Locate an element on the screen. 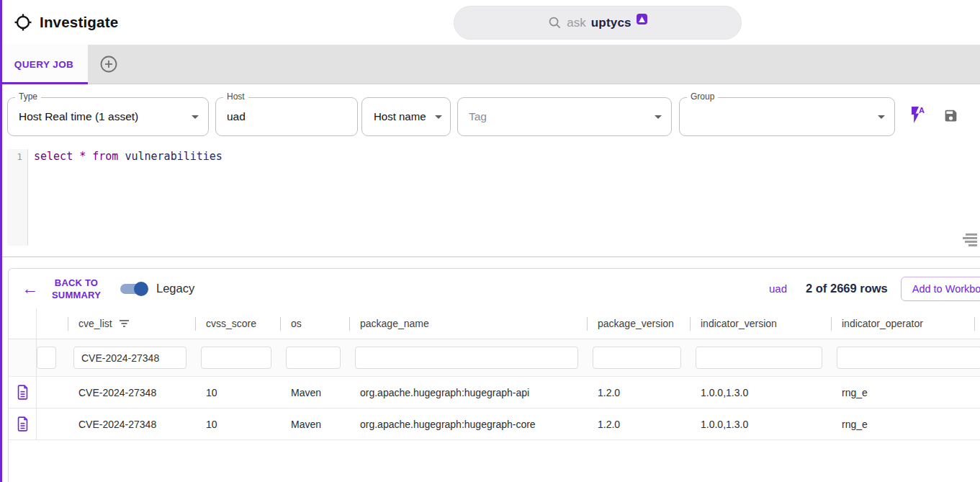  search-brand-text: uptycs is located at coordinates (611, 23).